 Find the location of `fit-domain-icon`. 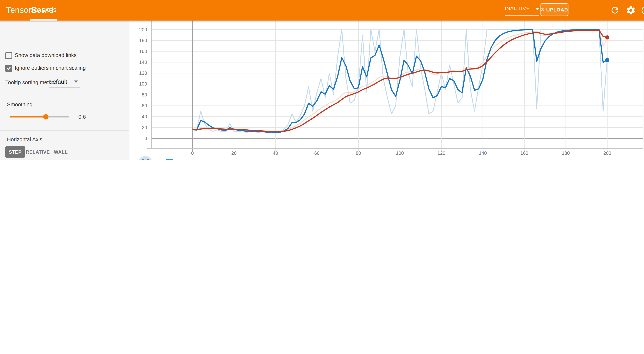

fit-domain-icon is located at coordinates (170, 159).